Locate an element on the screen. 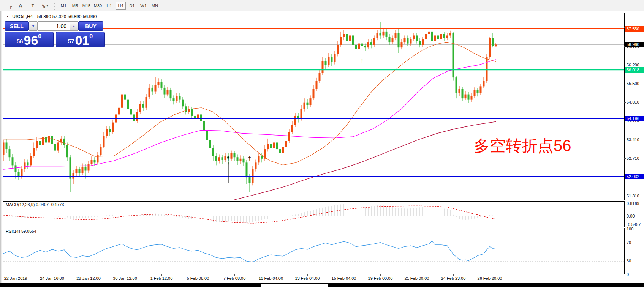  time-tick-label: 26 Feb 20:00 is located at coordinates (490, 278).